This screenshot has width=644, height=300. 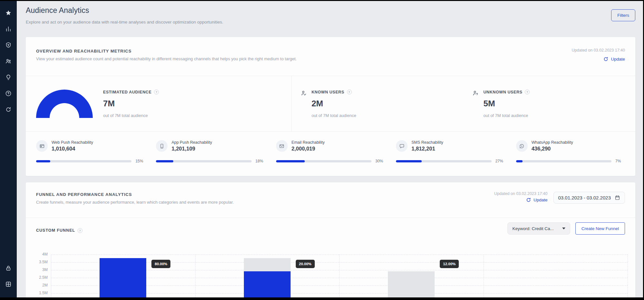 I want to click on funnel-updated-text: Updated on 03.02.2023 17:40, so click(x=521, y=194).